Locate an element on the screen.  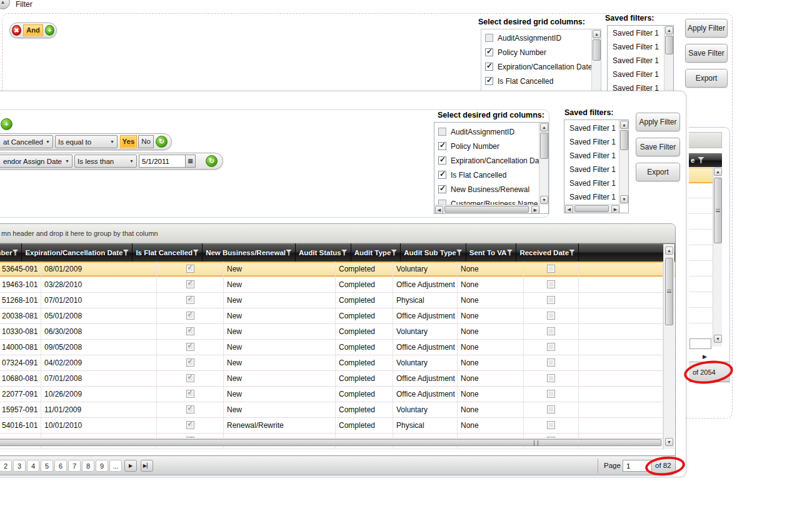
page-number-input is located at coordinates (638, 465).